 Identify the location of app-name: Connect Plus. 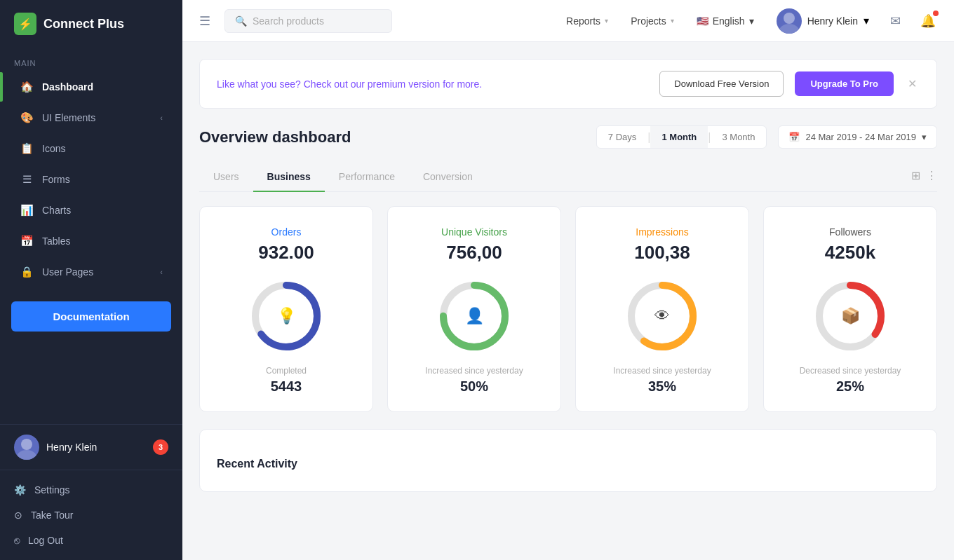
(84, 24).